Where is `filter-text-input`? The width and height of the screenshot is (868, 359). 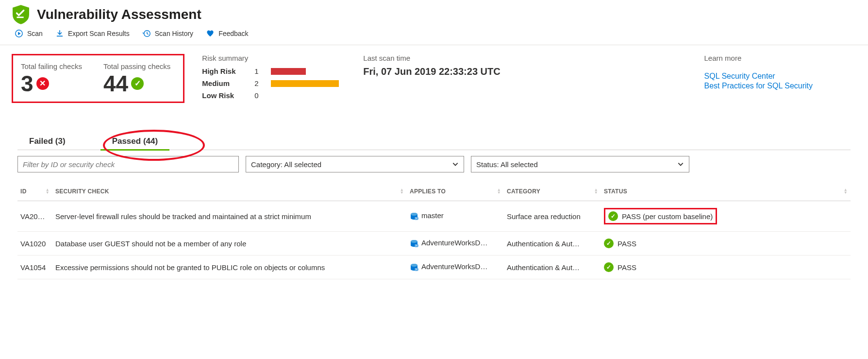 filter-text-input is located at coordinates (128, 164).